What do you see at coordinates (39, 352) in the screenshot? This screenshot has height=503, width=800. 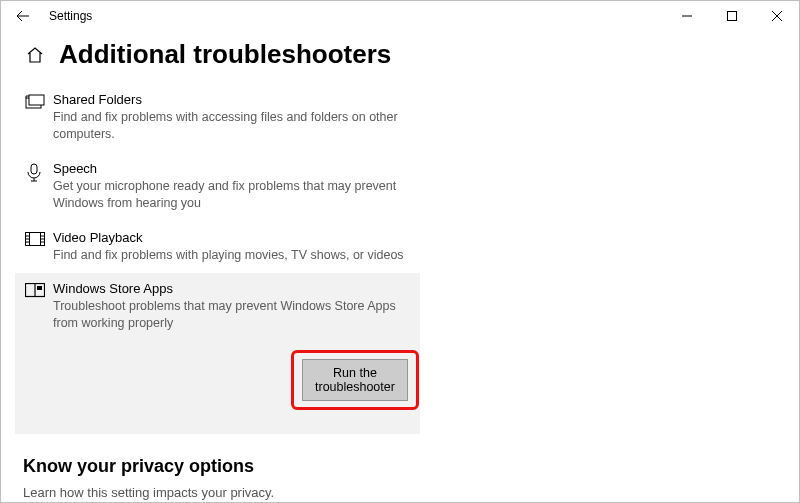 I see `windows-store-apps-icon` at bounding box center [39, 352].